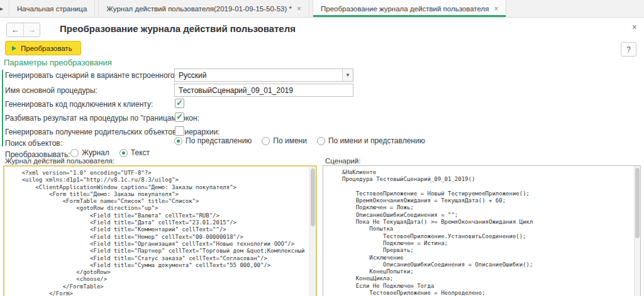 This screenshot has width=644, height=296. I want to click on tab-bar: ▸ Начальная страница Журнал действий пол…, so click(322, 9).